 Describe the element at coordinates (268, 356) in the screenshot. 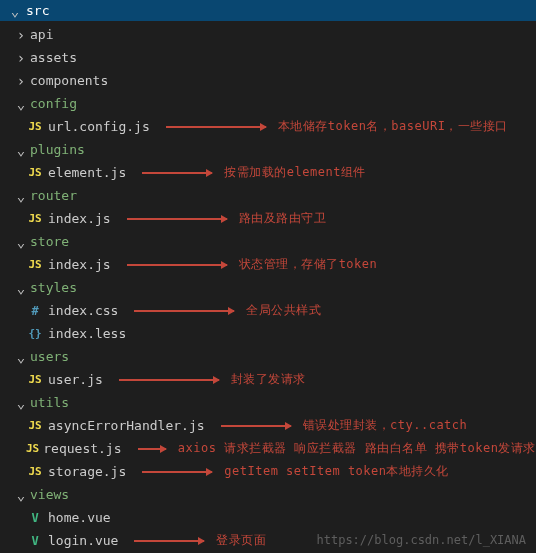

I see `folder-users: users` at that location.